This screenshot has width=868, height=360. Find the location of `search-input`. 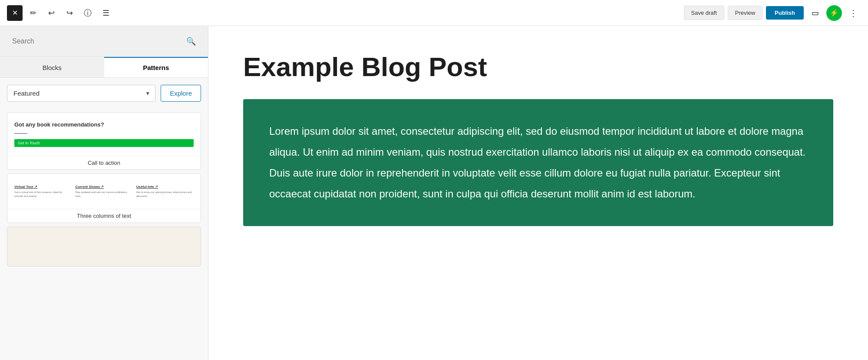

search-input is located at coordinates (99, 41).